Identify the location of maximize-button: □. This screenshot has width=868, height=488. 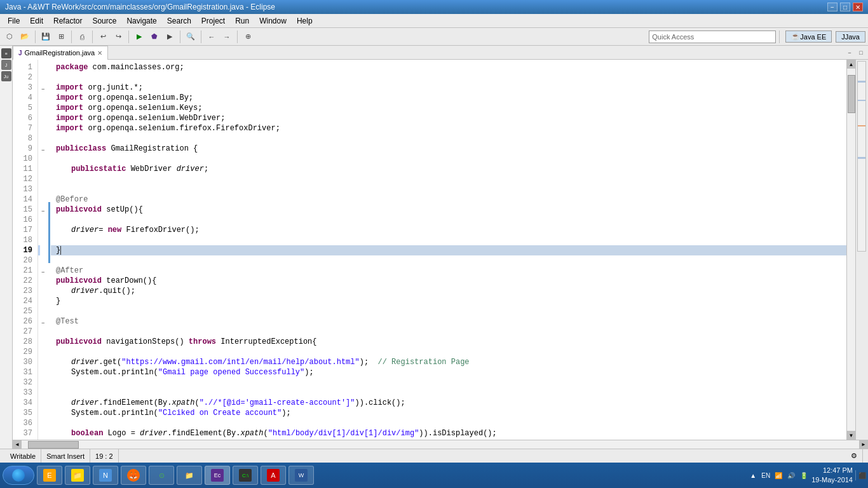
(845, 7).